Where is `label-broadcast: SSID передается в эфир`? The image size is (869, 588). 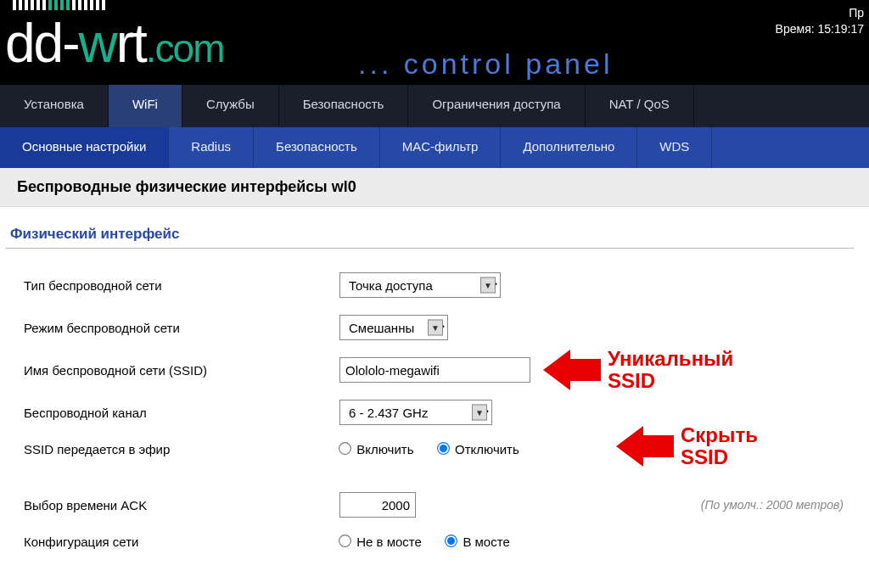 label-broadcast: SSID передается в эфир is located at coordinates (182, 450).